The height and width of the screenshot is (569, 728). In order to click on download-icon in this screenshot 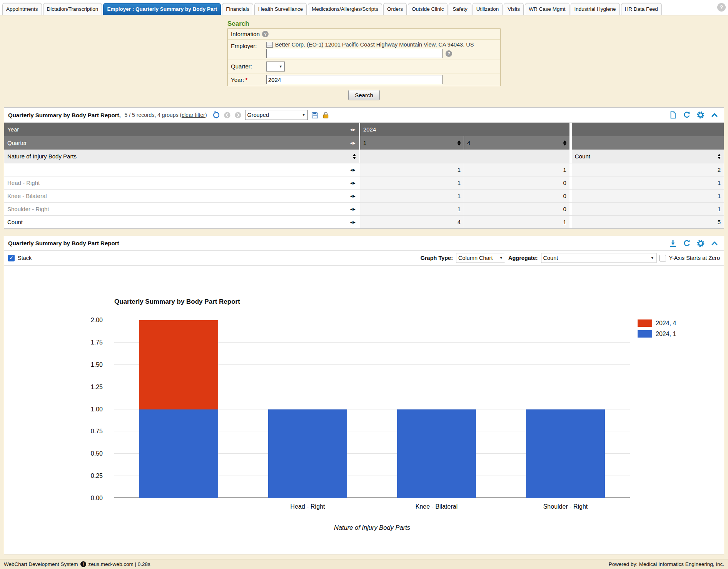, I will do `click(673, 243)`.